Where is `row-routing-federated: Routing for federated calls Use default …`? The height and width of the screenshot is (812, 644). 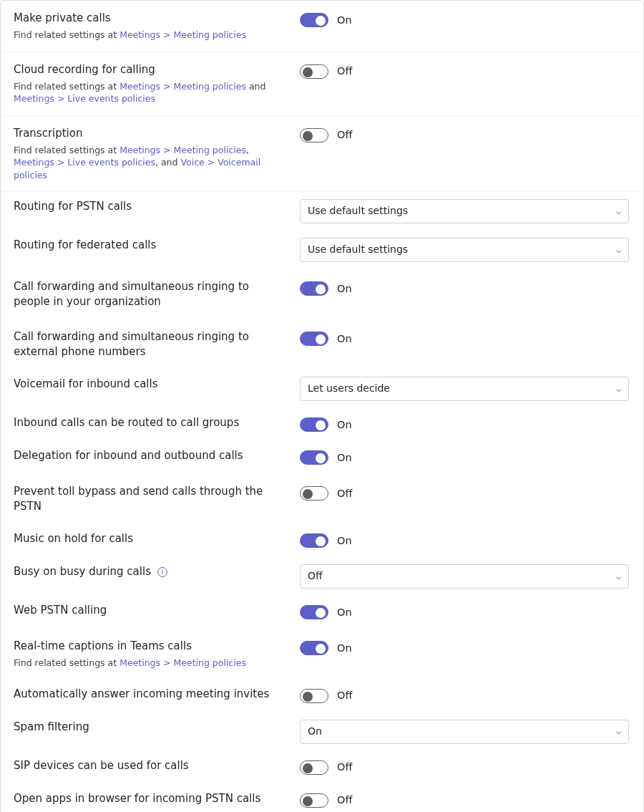 row-routing-federated: Routing for federated calls Use default … is located at coordinates (322, 250).